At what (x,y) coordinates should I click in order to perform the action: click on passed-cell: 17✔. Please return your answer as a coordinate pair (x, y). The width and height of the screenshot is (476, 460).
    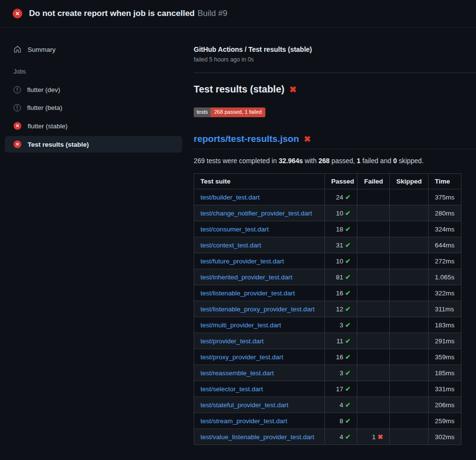
    Looking at the image, I should click on (341, 389).